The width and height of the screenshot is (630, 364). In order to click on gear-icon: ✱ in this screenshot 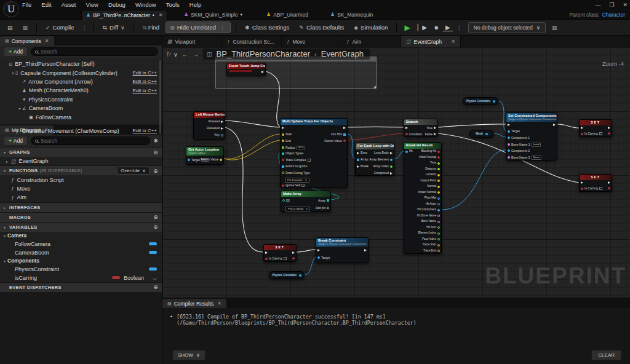, I will do `click(156, 141)`.